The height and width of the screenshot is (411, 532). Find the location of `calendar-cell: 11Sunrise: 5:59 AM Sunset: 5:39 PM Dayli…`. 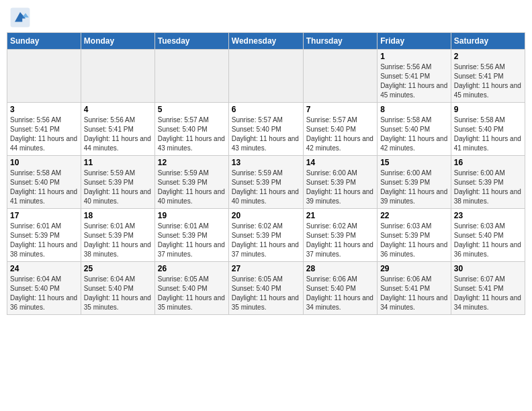

calendar-cell: 11Sunrise: 5:59 AM Sunset: 5:39 PM Dayli… is located at coordinates (118, 183).